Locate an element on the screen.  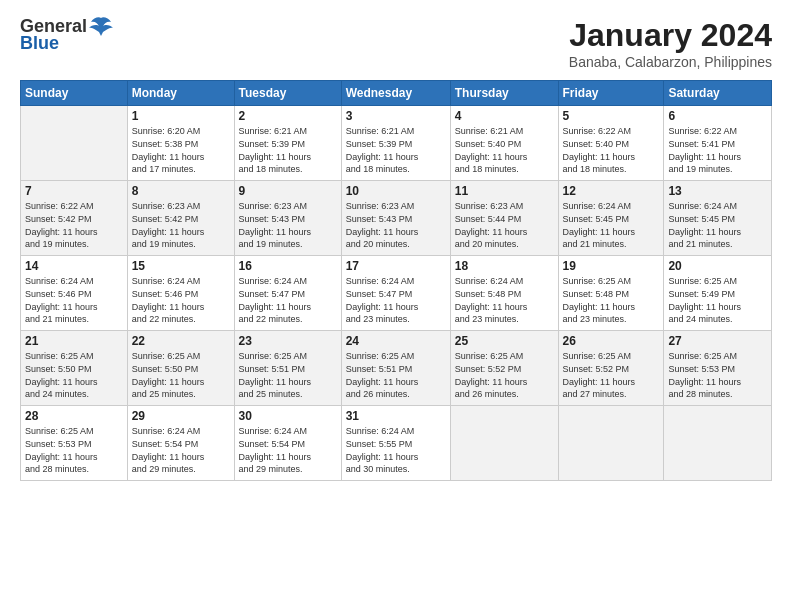
day-number: 13 is located at coordinates (718, 191).